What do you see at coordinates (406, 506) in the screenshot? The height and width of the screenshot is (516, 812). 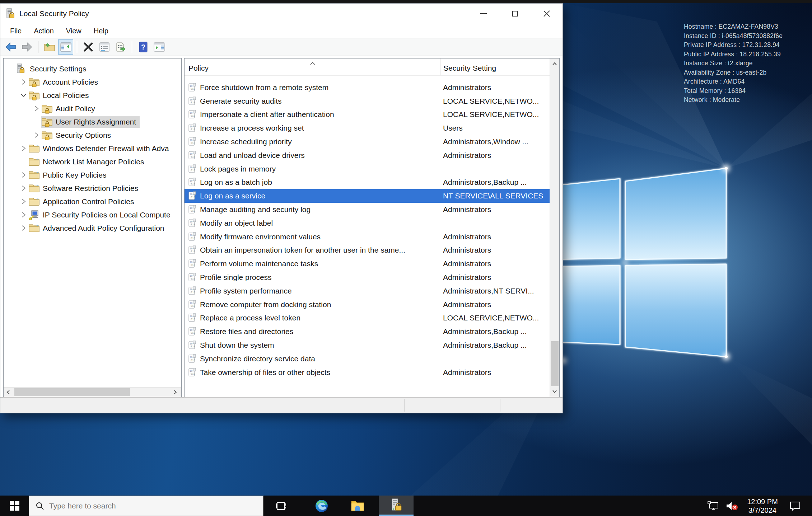 I see `taskbar: 12:09 PM 3/7/2024` at bounding box center [406, 506].